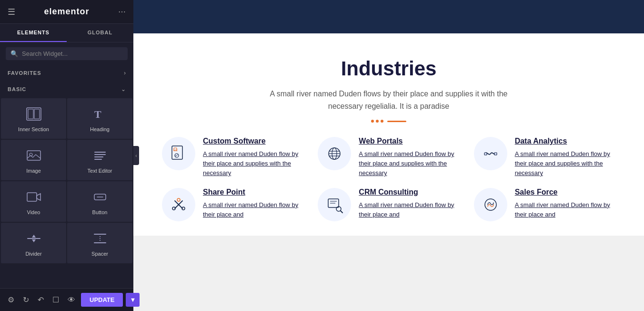 This screenshot has height=311, width=644. What do you see at coordinates (409, 192) in the screenshot?
I see `crm-consulting-title: CRM Consulting` at bounding box center [409, 192].